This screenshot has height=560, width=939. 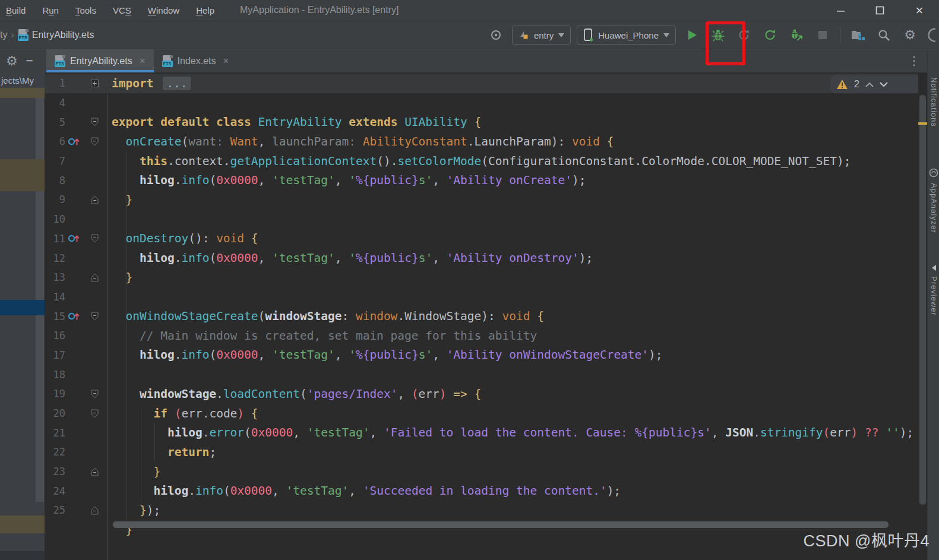 What do you see at coordinates (12, 61) in the screenshot?
I see `panel-gear-icon: ⚙` at bounding box center [12, 61].